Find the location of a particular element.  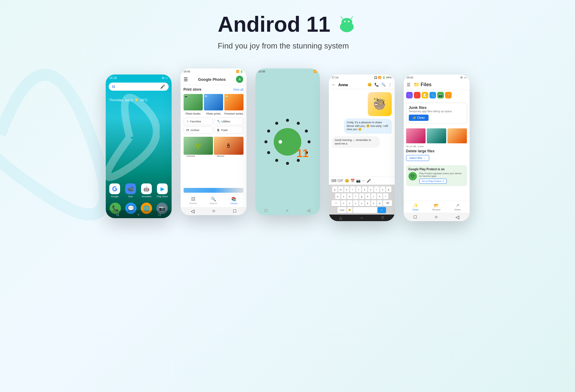

clean-button: ✨ Clean is located at coordinates (419, 118).